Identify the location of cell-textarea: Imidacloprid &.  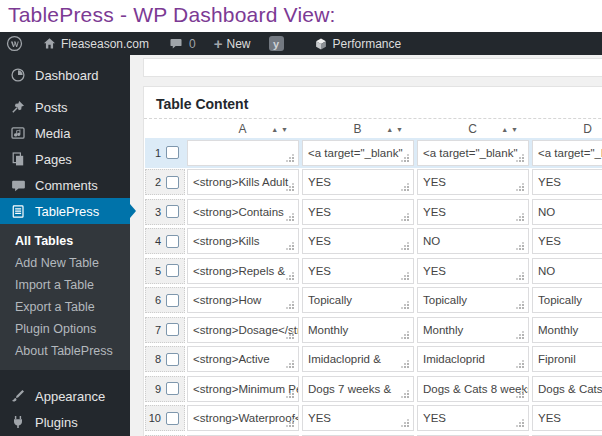
(358, 359).